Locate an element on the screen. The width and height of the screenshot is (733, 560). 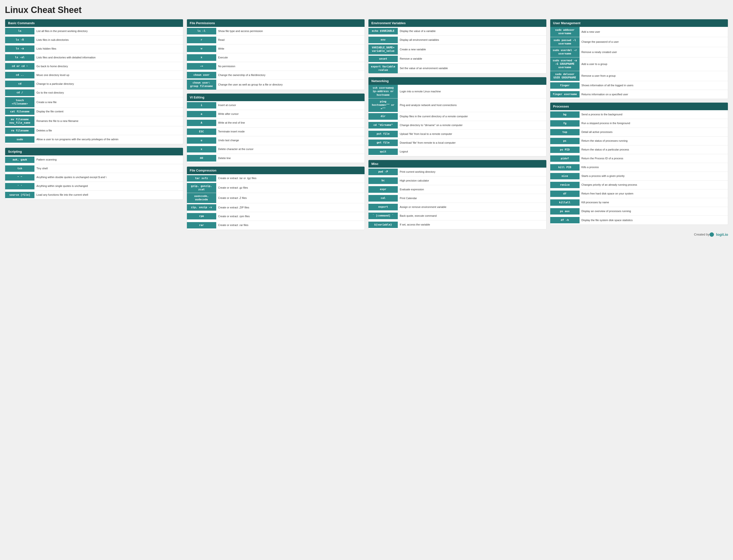
description-cell: Logout is located at coordinates (472, 152).